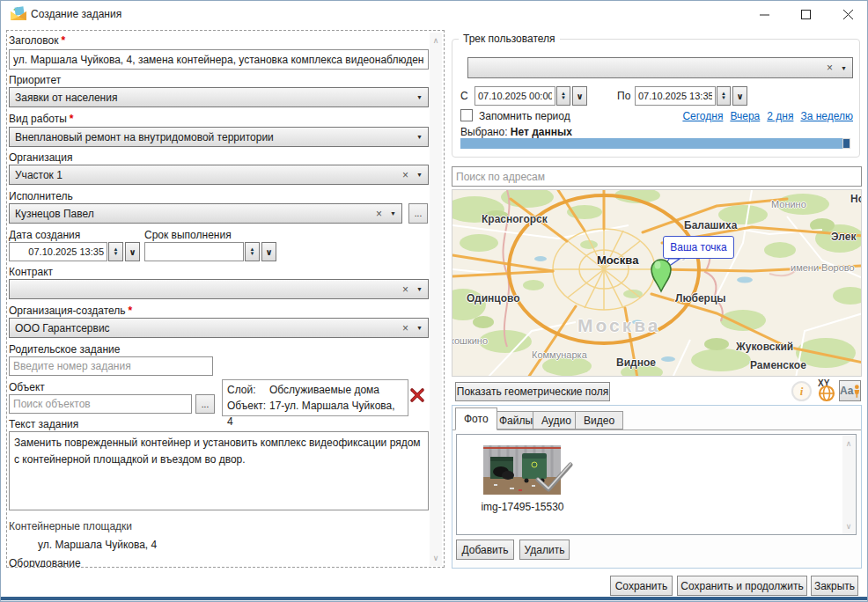  Describe the element at coordinates (324, 390) in the screenshot. I see `object-layer-value: Обслуживаемые дома` at that location.